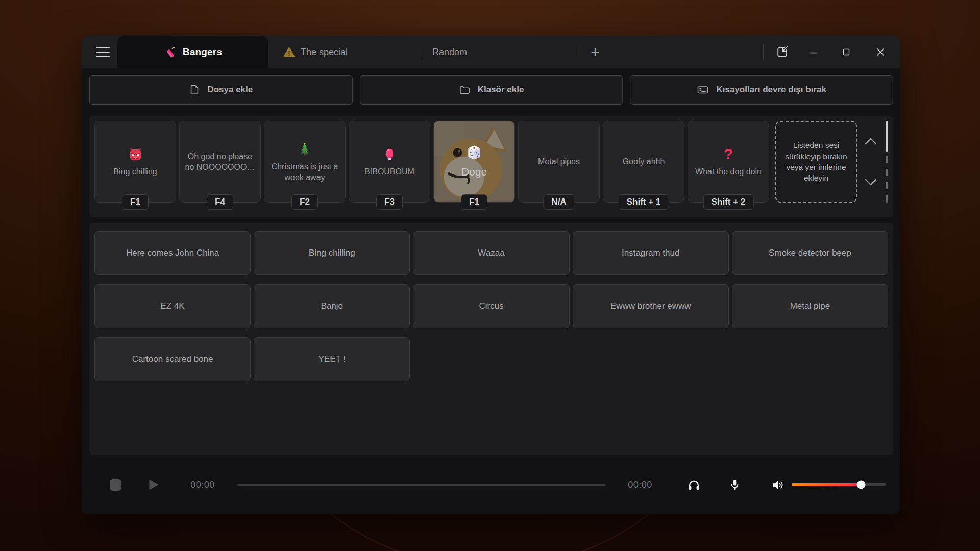 The height and width of the screenshot is (551, 980). I want to click on red-question-mark-icon: ?, so click(728, 154).